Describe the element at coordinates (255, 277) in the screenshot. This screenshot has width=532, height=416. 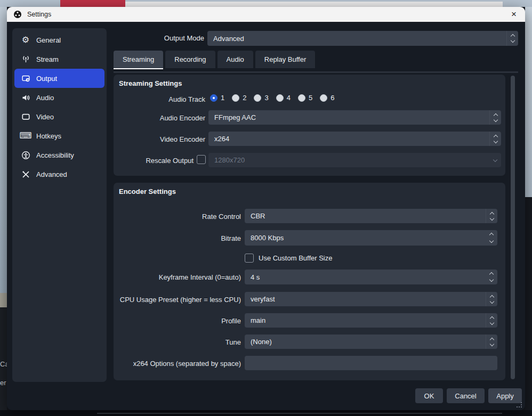
I see `keyframe-interval-value: 4 s` at that location.